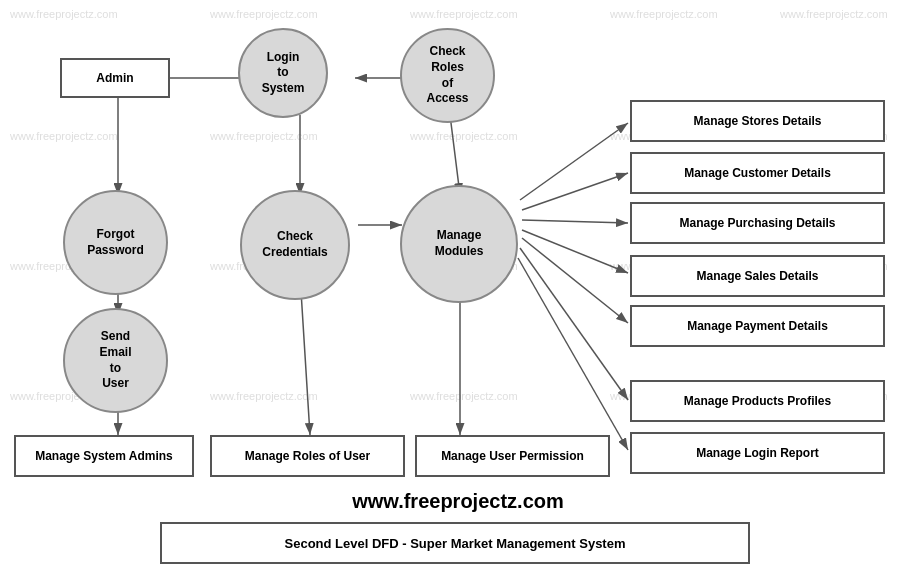 The width and height of the screenshot is (916, 587). I want to click on manage-stores-box: Manage Stores Details, so click(758, 121).